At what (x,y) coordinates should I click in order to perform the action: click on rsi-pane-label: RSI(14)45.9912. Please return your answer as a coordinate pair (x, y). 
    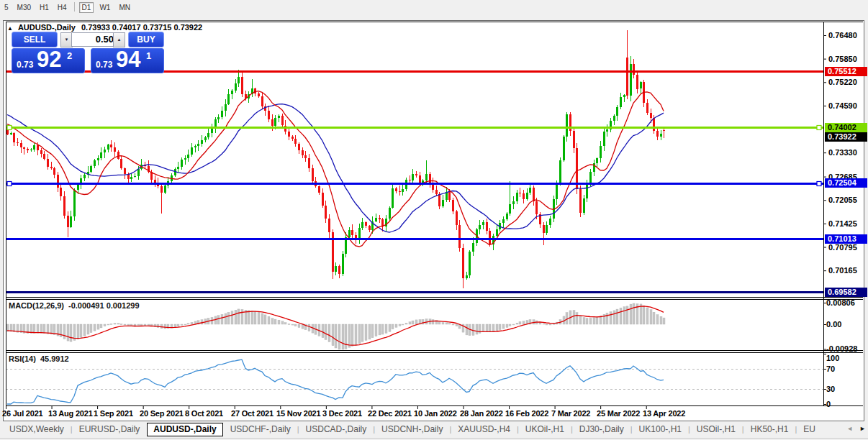
    Looking at the image, I should click on (39, 359).